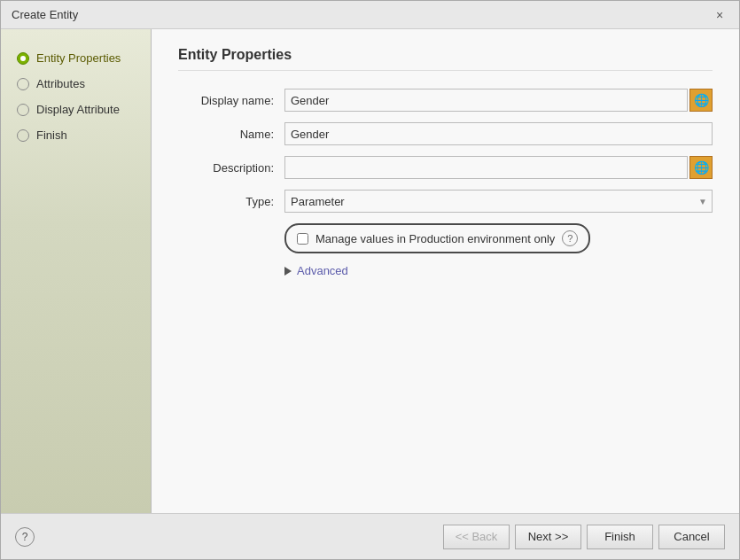 This screenshot has width=740, height=560. I want to click on display-name-control: 🌐, so click(498, 100).